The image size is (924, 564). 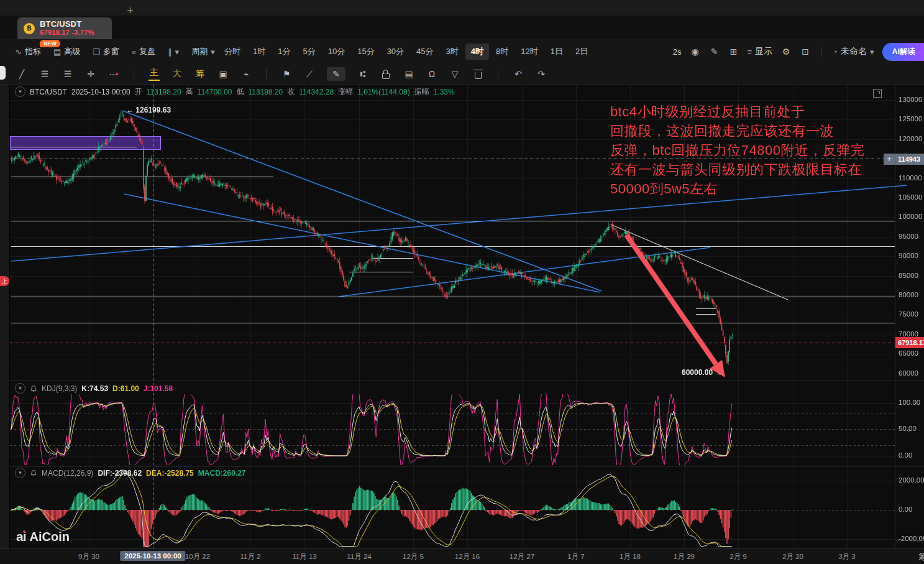 I want to click on peak-price-annotation: ← 126199.63, so click(x=149, y=110).